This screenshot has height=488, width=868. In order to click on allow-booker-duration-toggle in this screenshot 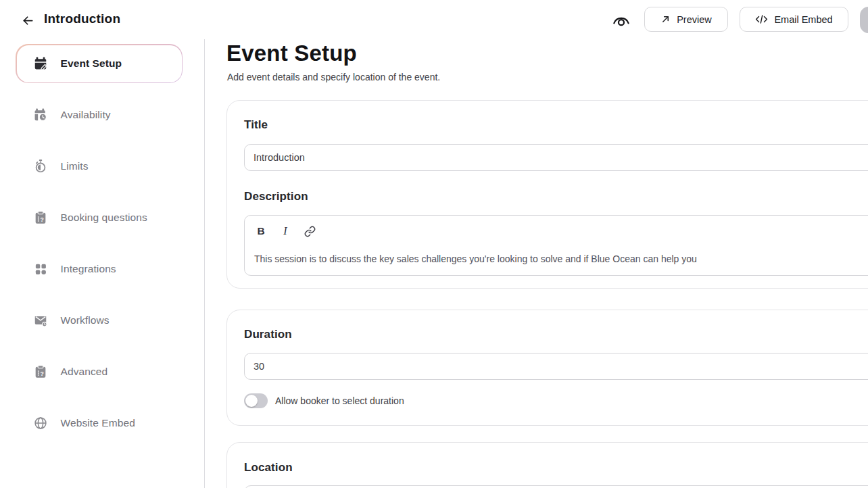, I will do `click(256, 401)`.